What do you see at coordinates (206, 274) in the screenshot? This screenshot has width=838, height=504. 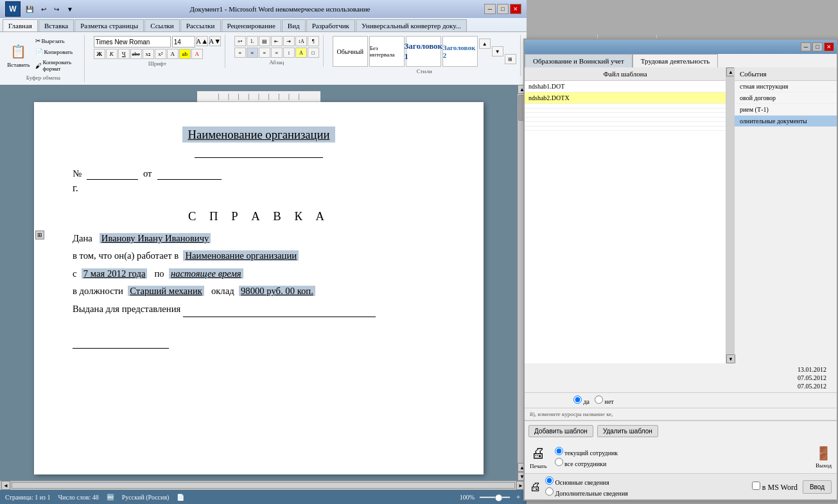 I see `date-to-field: настоящее время` at bounding box center [206, 274].